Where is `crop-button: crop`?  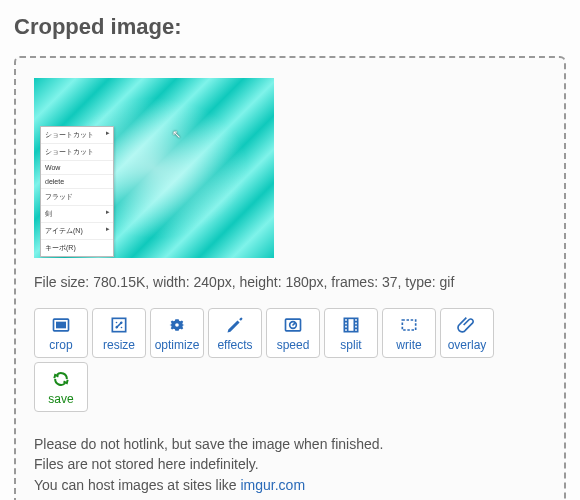 crop-button: crop is located at coordinates (61, 333).